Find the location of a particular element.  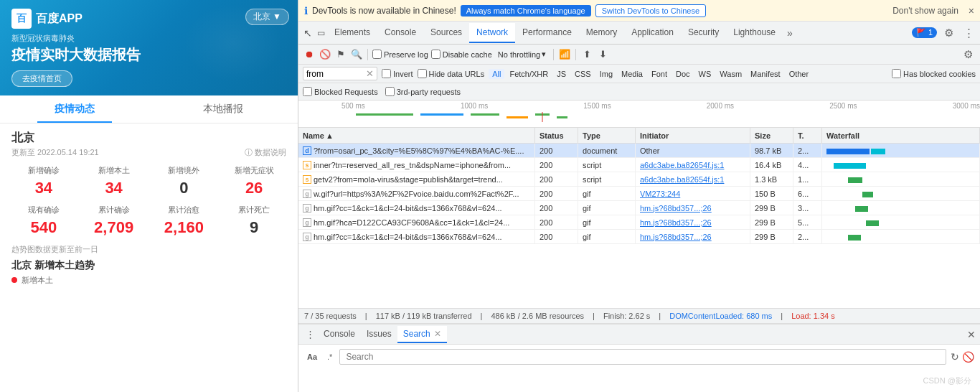

search-button: 🔍 is located at coordinates (357, 55).